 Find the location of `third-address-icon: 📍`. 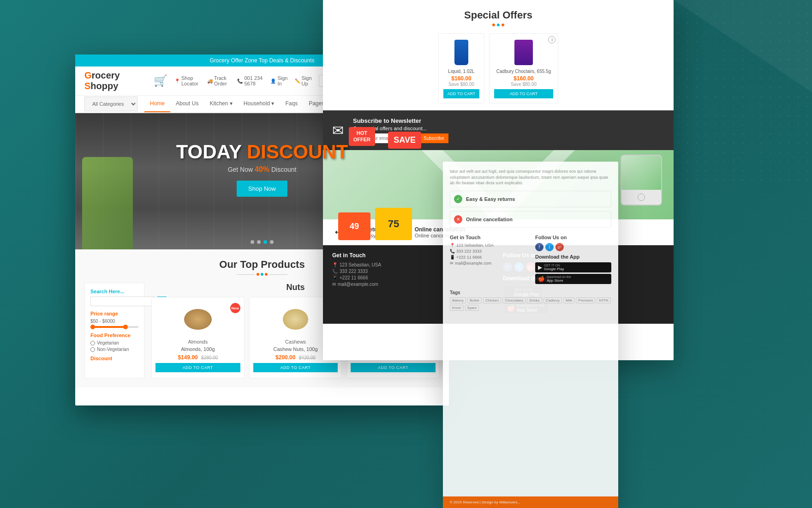

third-address-icon: 📍 is located at coordinates (452, 245).